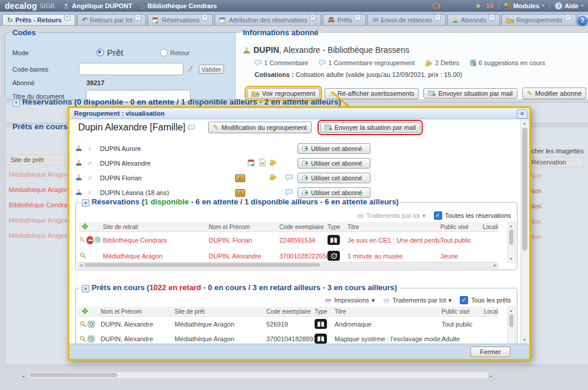  Describe the element at coordinates (479, 6) in the screenshot. I see `favorites-star-icon: ★` at that location.